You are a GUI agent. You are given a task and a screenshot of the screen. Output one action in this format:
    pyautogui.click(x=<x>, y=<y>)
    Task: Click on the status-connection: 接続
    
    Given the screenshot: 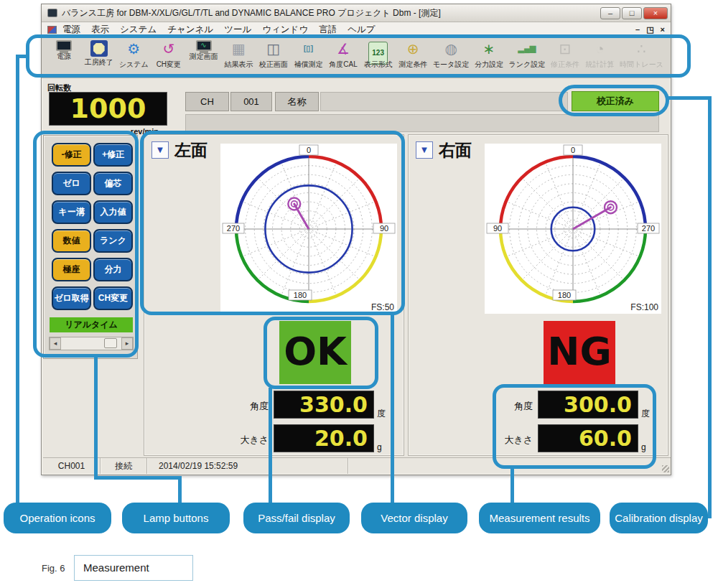 What is the action you would take?
    pyautogui.click(x=123, y=466)
    